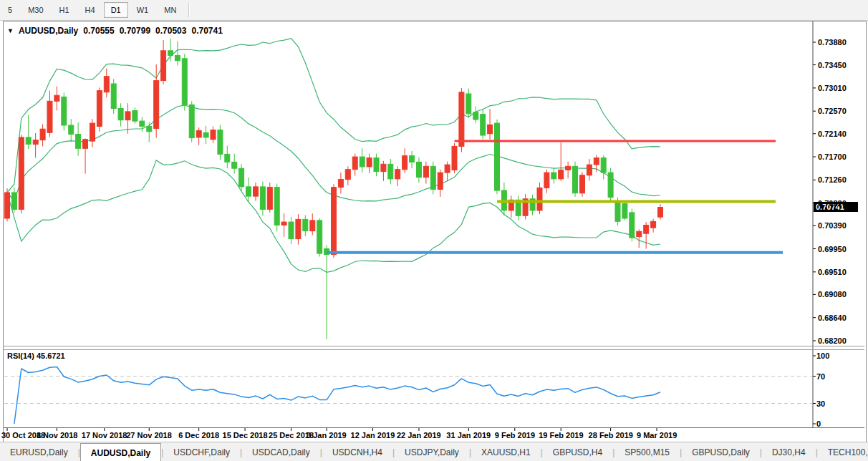  Describe the element at coordinates (843, 452) in the screenshot. I see `tab-tech100-h1: TECH100,H1` at that location.